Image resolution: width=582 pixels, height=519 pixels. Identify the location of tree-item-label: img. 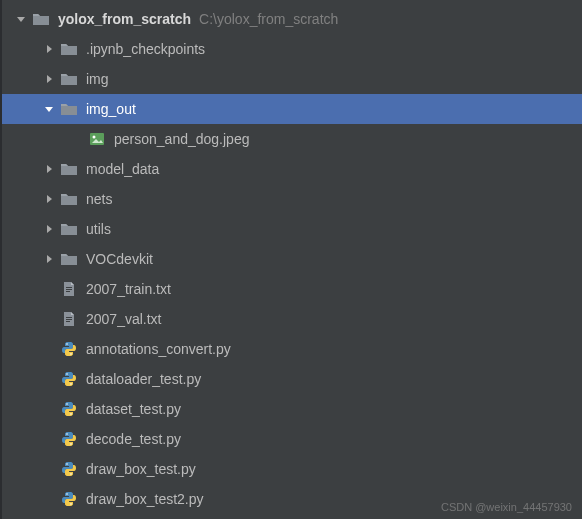
(98, 79).